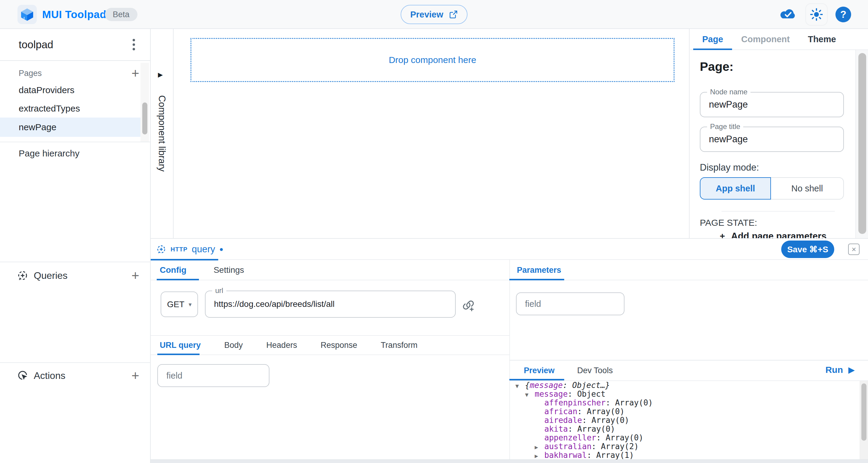  What do you see at coordinates (685, 403) in the screenshot?
I see `json-tree-row: affenpinscher: Array(0)` at bounding box center [685, 403].